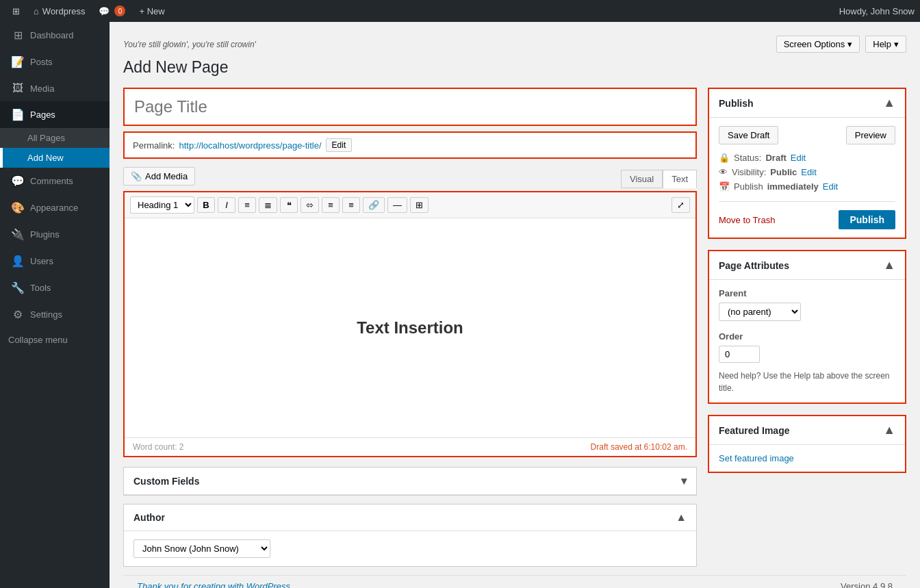  I want to click on sidebar-item-comments: 💬 Comments, so click(55, 181).